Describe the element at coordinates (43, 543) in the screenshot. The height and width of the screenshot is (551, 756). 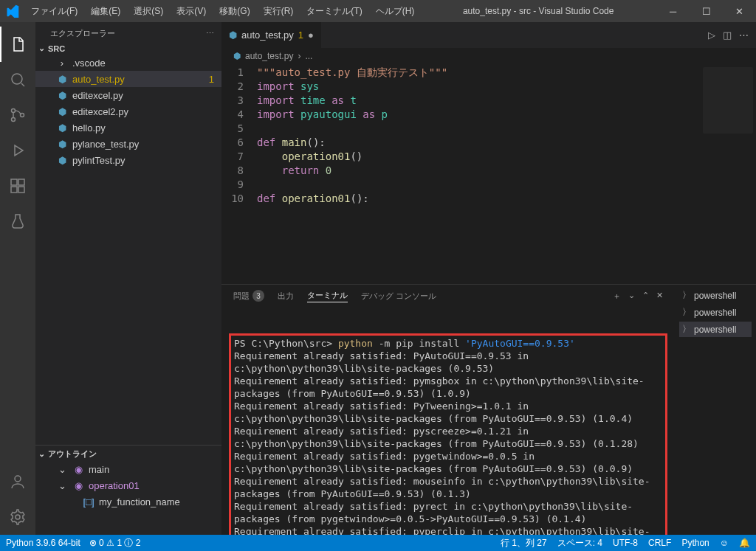
I see `status-python-version: Python 3.9.6 64-bit` at that location.